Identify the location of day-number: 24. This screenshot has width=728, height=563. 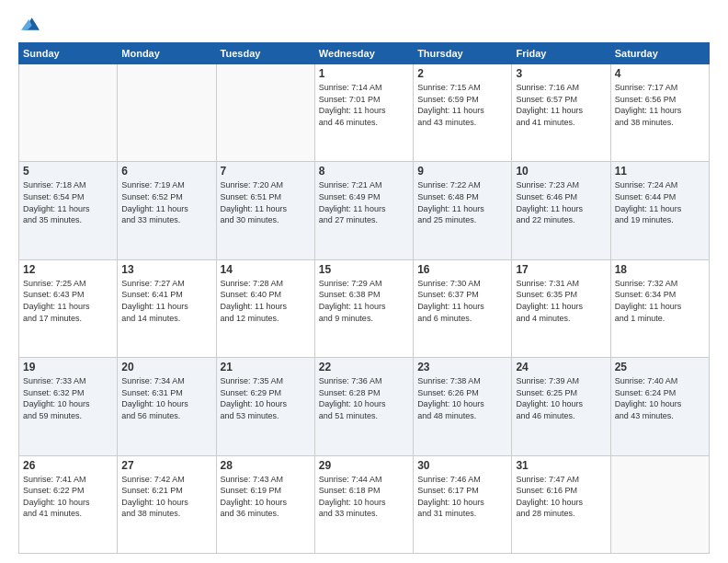
(561, 367).